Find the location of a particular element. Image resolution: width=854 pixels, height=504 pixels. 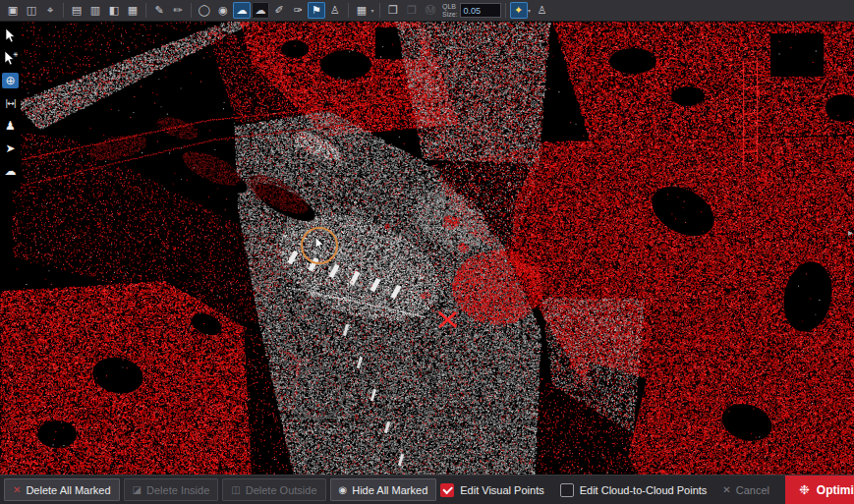

qlb-size-field: QLB Size: 0.05 is located at coordinates (472, 10).